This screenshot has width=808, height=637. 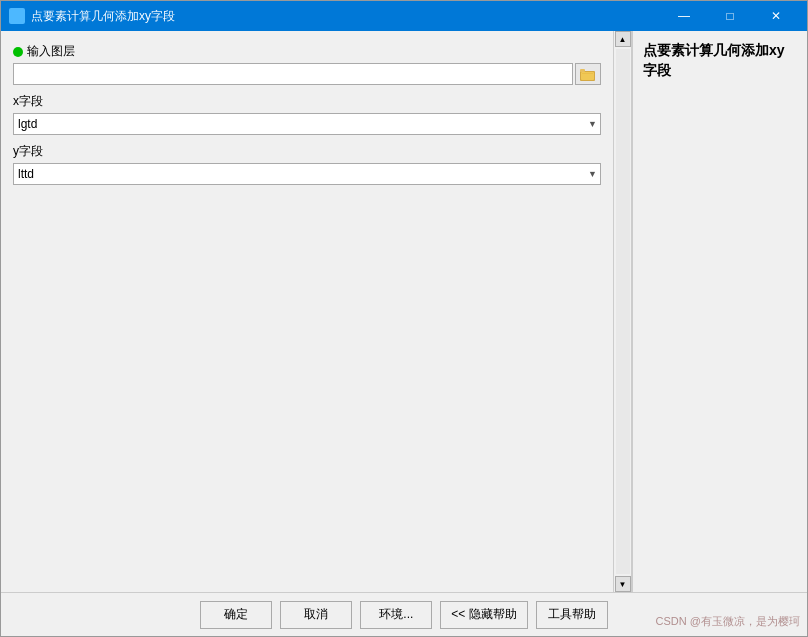 What do you see at coordinates (307, 124) in the screenshot?
I see `x-field-combo-wrapper: lgtd` at bounding box center [307, 124].